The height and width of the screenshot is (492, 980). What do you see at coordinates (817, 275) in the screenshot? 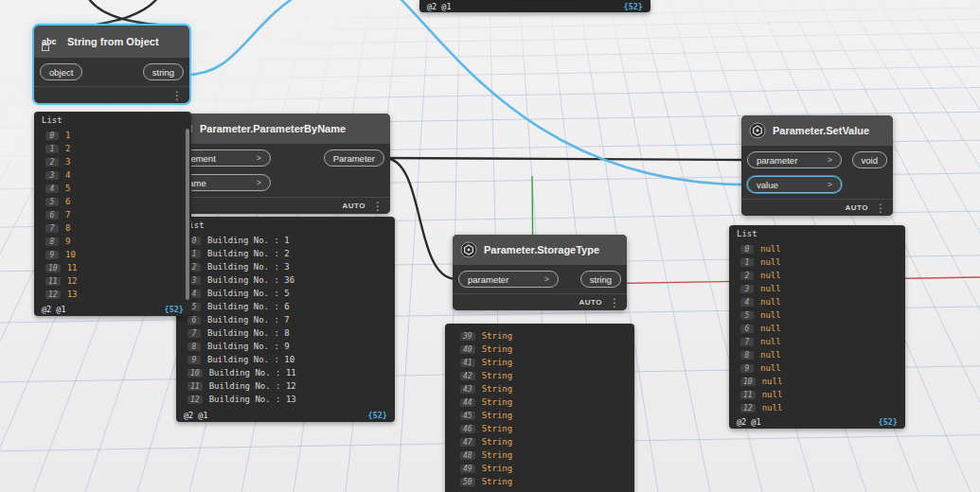
I see `list-item: 2null` at bounding box center [817, 275].